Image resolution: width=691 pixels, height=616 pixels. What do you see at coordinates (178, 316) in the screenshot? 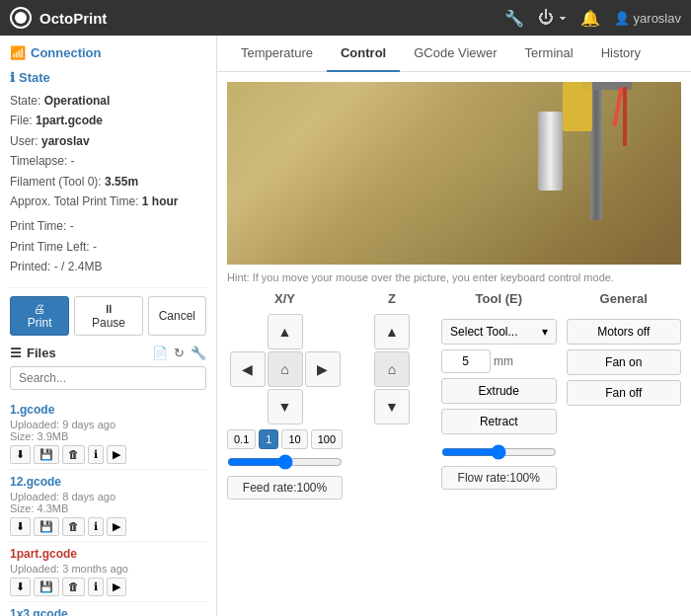
I see `cancel-button: Cancel` at bounding box center [178, 316].